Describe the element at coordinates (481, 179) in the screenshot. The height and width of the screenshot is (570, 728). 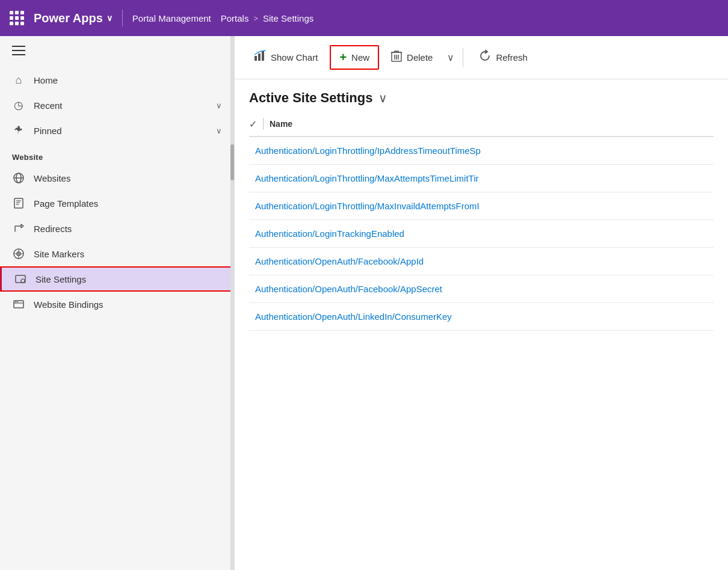
I see `table-row: Authentication/LoginThrottling/MaxAttemp…` at that location.